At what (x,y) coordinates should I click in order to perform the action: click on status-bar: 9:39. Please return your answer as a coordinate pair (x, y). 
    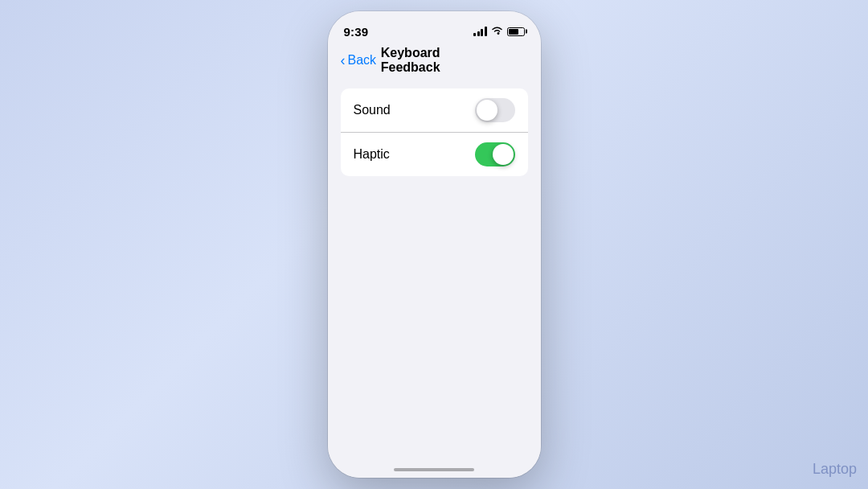
    Looking at the image, I should click on (434, 29).